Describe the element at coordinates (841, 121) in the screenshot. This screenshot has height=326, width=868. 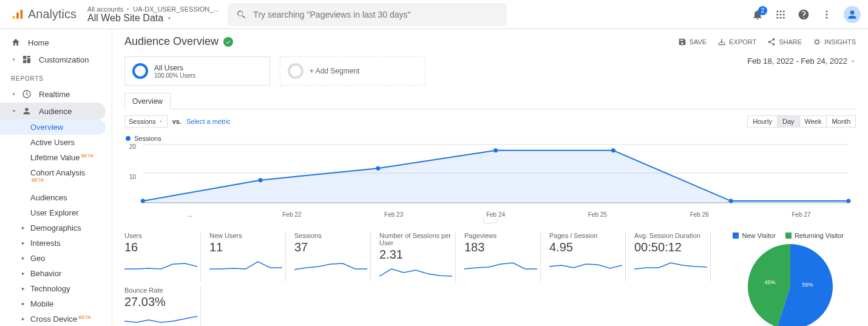
I see `gran-month: Month` at that location.